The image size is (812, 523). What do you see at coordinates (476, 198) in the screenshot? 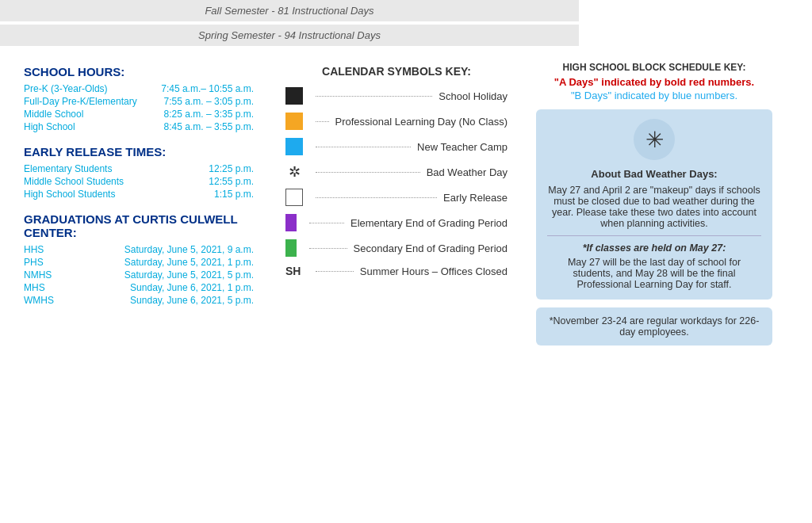
I see `early-release-label: Early Release` at bounding box center [476, 198].